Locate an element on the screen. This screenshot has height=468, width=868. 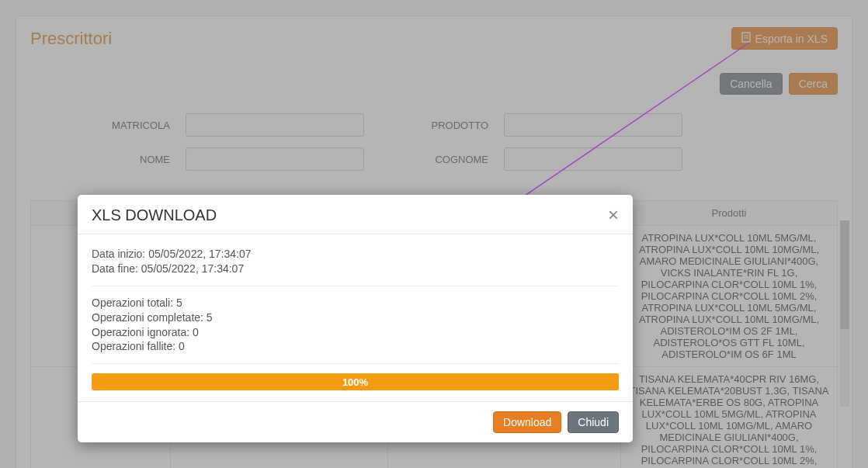
close-icon: × is located at coordinates (613, 215).